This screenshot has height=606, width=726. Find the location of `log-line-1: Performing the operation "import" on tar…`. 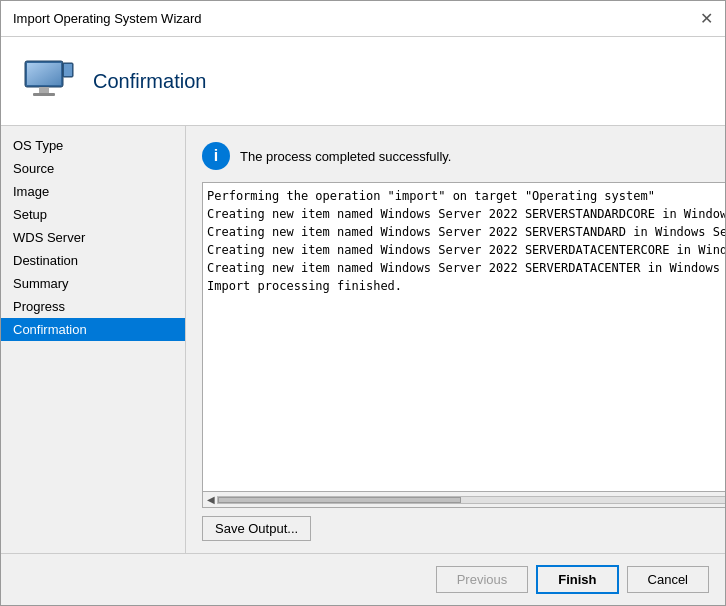

log-line-1: Performing the operation "import" on tar… is located at coordinates (466, 196).